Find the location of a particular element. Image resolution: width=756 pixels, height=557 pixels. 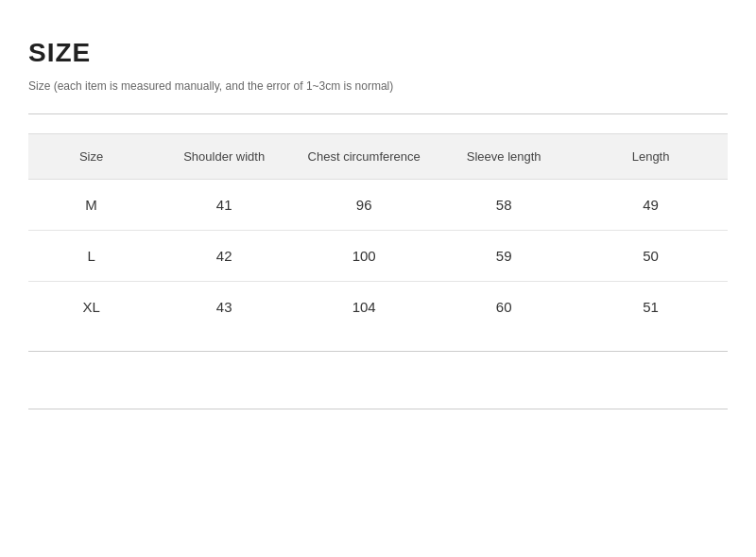

table-row: M41965849 is located at coordinates (378, 205).